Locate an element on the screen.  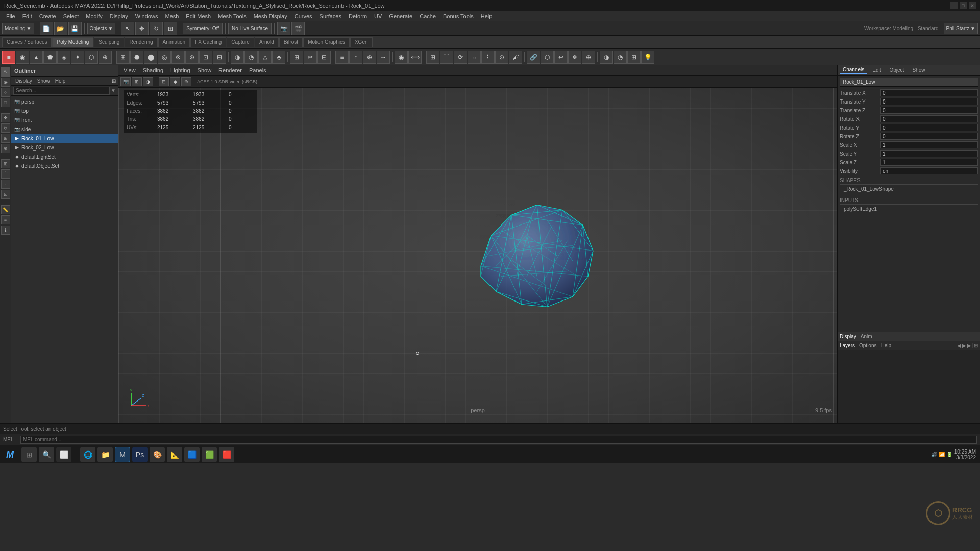
layer-end-btn: ▶| is located at coordinates (970, 346).